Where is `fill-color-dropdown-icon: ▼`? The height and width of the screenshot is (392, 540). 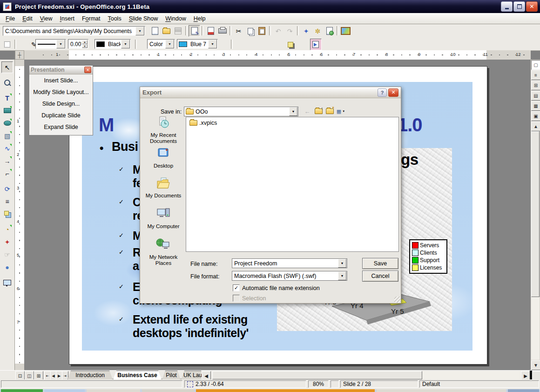 fill-color-dropdown-icon: ▼ is located at coordinates (212, 44).